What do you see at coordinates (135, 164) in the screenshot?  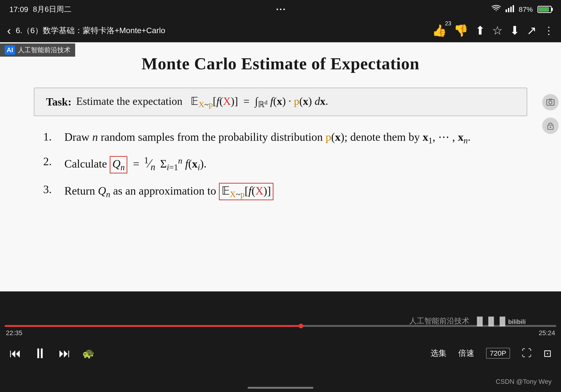 I see `list-text-2: Calculate Qn = 1⁄n Σi=1n f(xi).` at bounding box center [135, 164].